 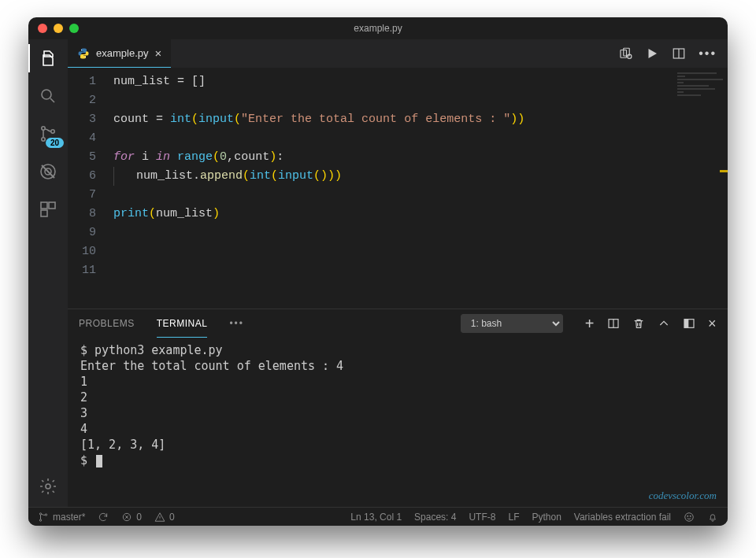 What do you see at coordinates (625, 54) in the screenshot?
I see `compare-changes-icon` at bounding box center [625, 54].